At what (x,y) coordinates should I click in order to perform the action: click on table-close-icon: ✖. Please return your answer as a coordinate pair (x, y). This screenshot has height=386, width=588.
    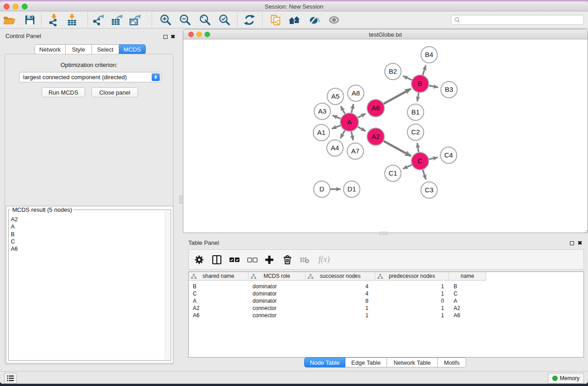
    Looking at the image, I should click on (580, 243).